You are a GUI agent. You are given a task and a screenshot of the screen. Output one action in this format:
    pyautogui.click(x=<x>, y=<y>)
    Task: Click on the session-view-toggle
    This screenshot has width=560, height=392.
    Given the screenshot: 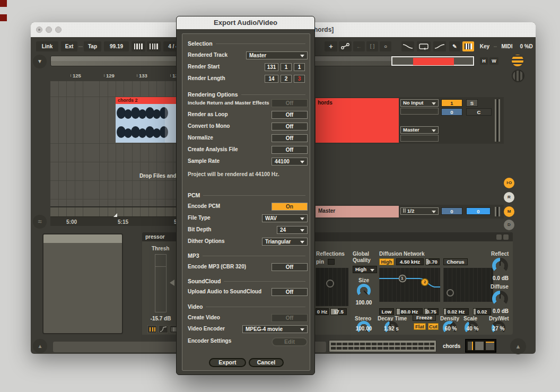 What is the action you would take?
    pyautogui.click(x=518, y=76)
    